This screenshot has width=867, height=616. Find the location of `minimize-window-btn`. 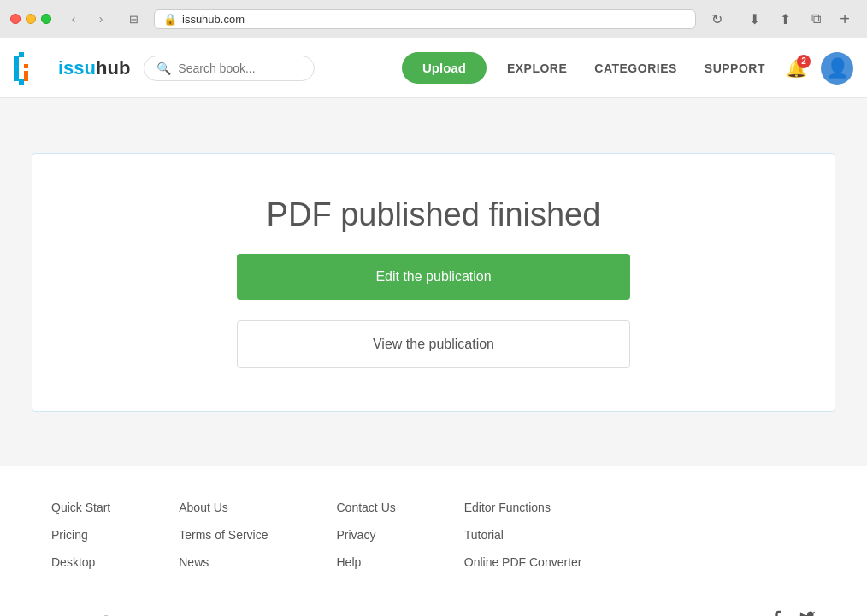

minimize-window-btn is located at coordinates (31, 19).